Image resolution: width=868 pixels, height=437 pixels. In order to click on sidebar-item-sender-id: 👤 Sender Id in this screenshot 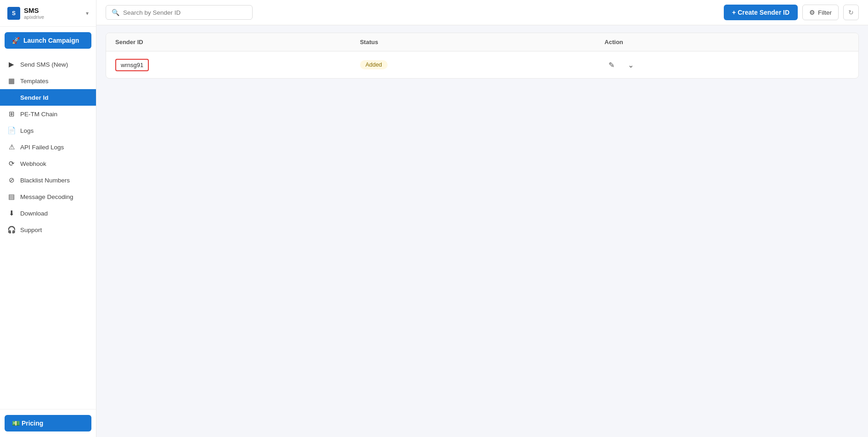, I will do `click(48, 97)`.